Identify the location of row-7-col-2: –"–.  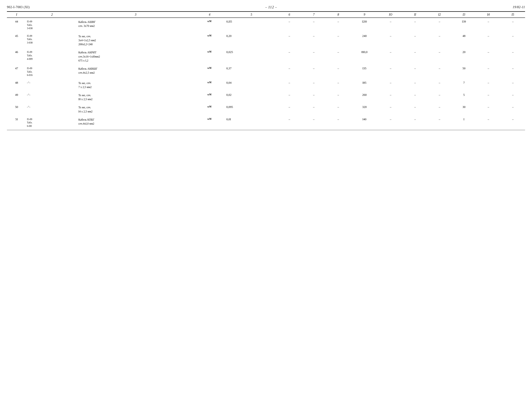
(52, 109).